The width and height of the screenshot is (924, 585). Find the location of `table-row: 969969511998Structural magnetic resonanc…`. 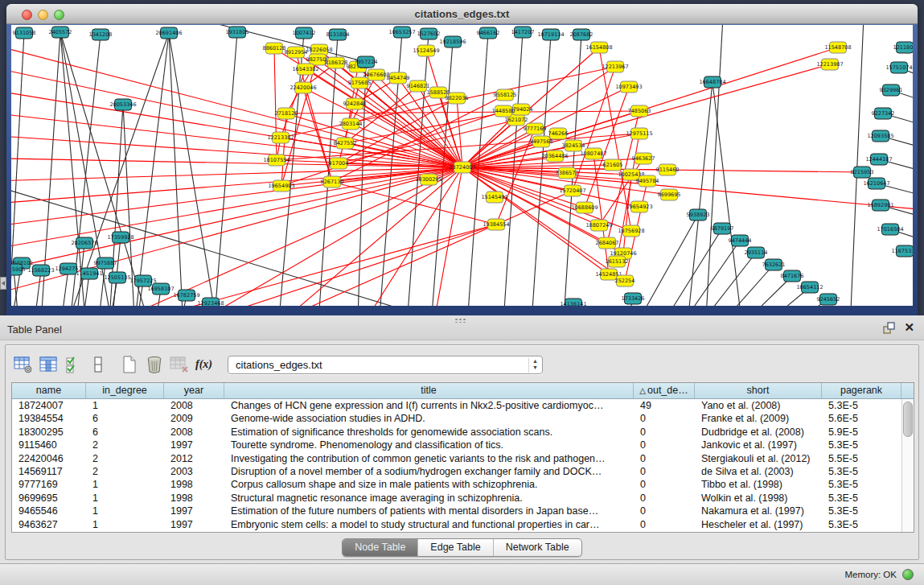

table-row: 969969511998Structural magnetic resonanc… is located at coordinates (463, 498).